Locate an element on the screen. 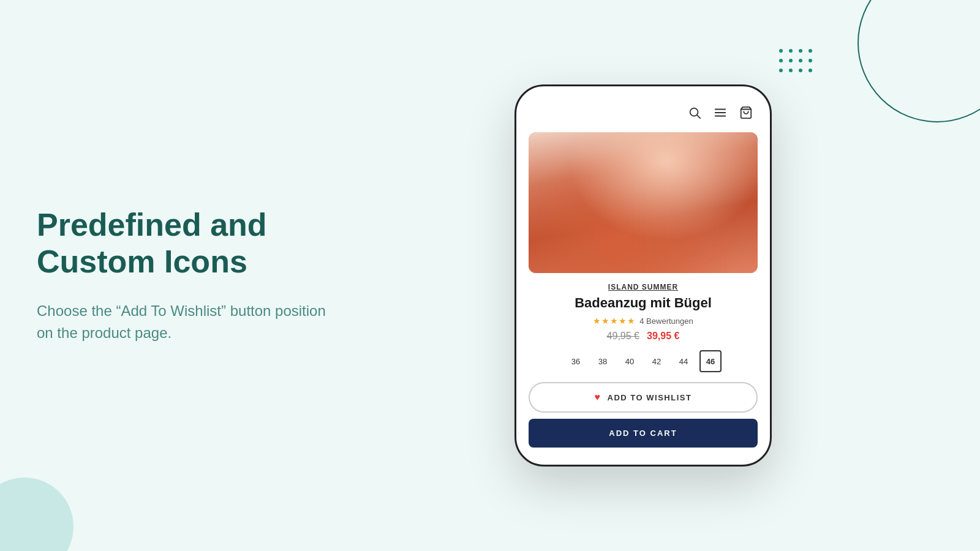 The height and width of the screenshot is (551, 980). add-to-wishlist-button: ♥ ADD TO WISHLIST is located at coordinates (643, 397).